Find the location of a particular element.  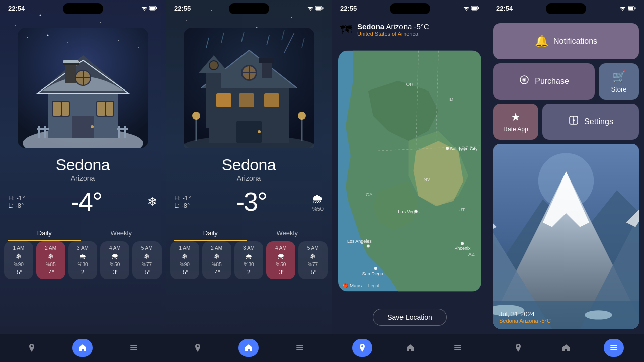

weather-info-2: Sedona Arizona H: -1° L: -8° -3° 🌧 %50 is located at coordinates (249, 186).